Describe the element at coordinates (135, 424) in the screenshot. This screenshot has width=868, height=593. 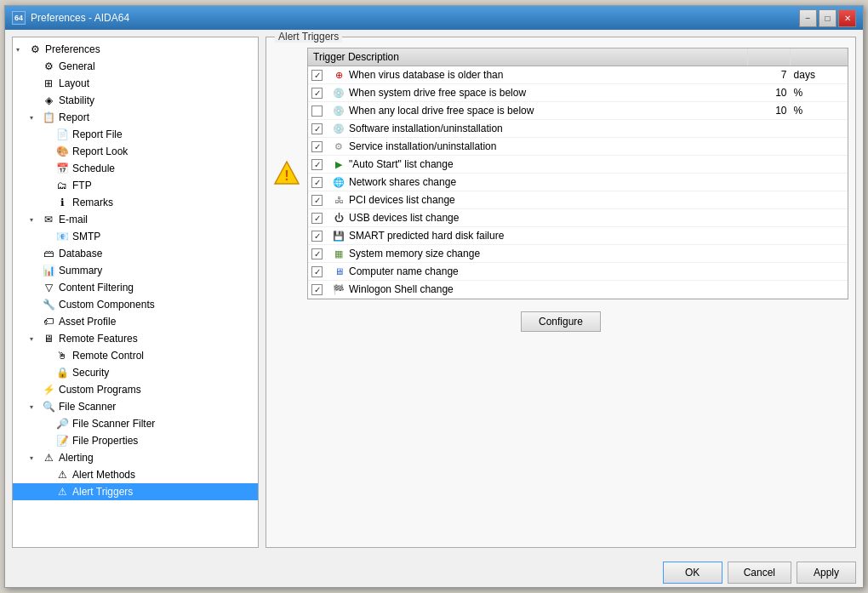
I see `tree-item-file-scanner-filter: 🔎File Scanner Filter` at that location.